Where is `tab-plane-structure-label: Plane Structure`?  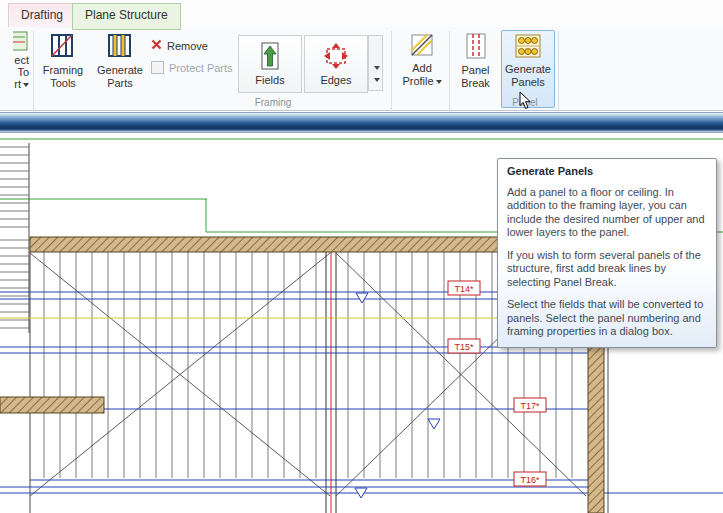
tab-plane-structure-label: Plane Structure is located at coordinates (126, 15).